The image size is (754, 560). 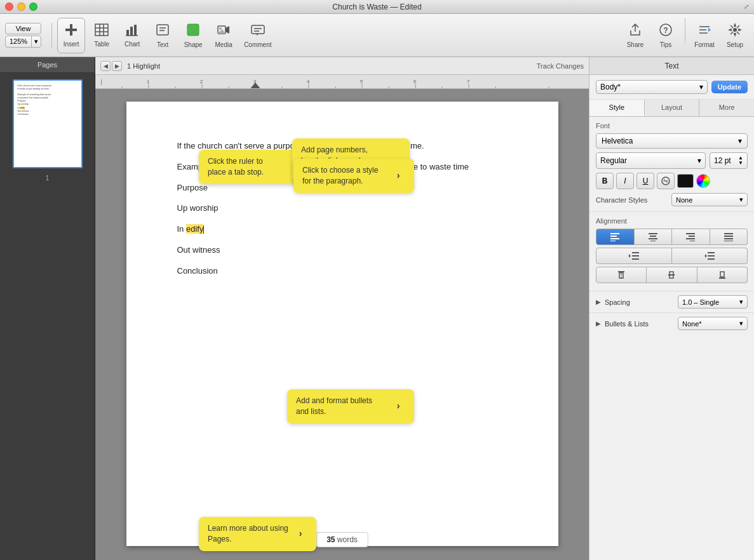 I want to click on title-bar: Church is Waste — Edited ⤢, so click(x=377, y=7).